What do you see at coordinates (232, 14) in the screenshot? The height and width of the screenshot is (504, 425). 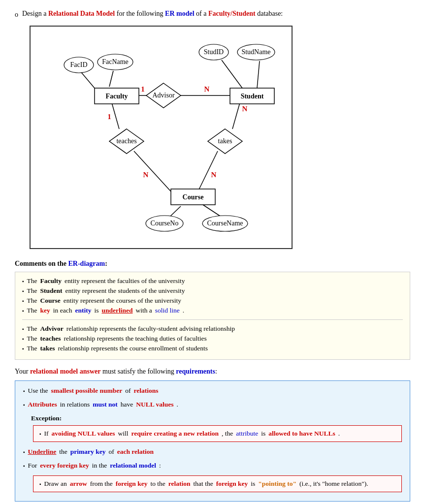 I see `term-db: Faculty/Student` at bounding box center [232, 14].